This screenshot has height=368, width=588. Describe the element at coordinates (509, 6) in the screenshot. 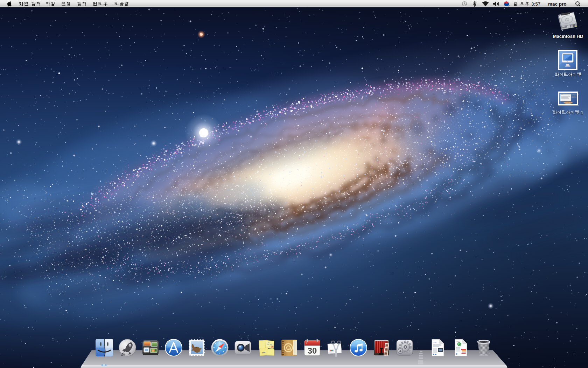

I see `svg-text: 2` at that location.